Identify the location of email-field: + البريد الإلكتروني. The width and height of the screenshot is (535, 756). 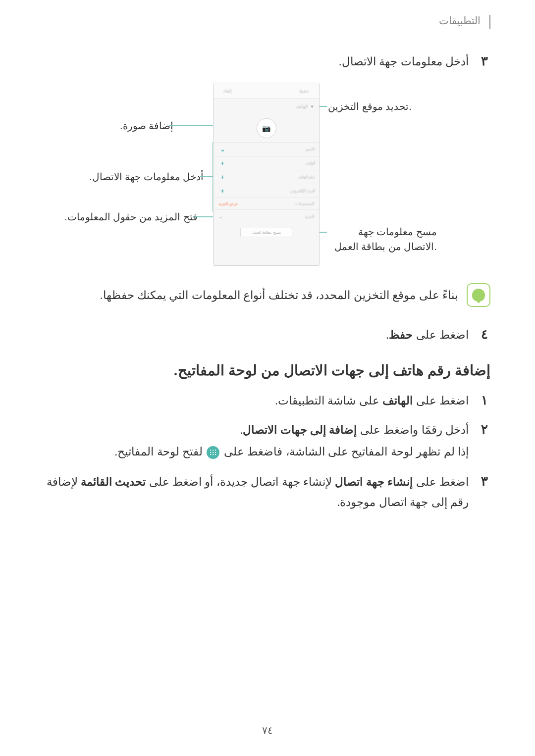
(267, 191).